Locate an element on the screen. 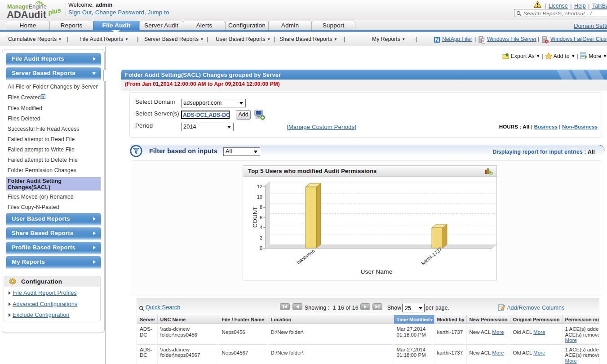  svg-text: 0 is located at coordinates (261, 248).